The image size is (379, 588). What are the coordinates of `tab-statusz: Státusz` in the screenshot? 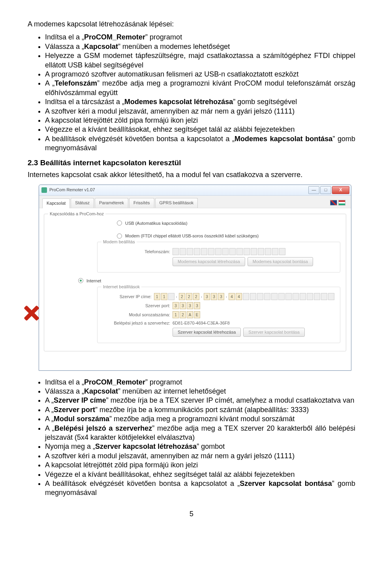 It's located at (82, 203).